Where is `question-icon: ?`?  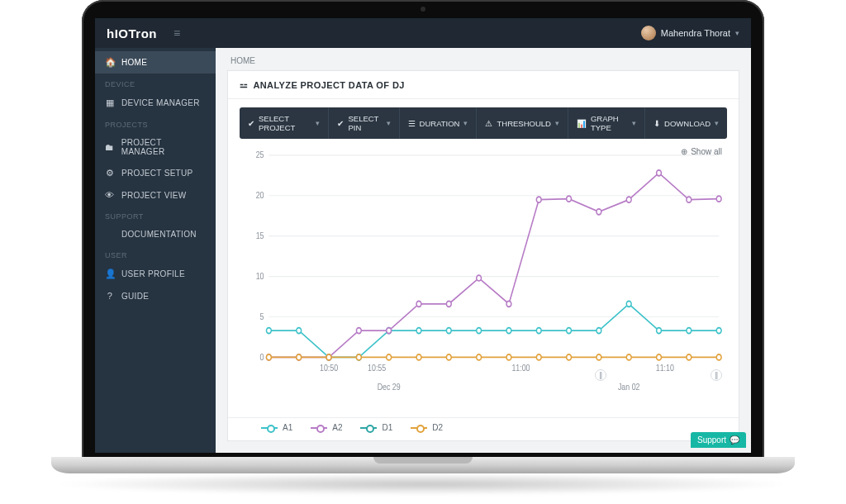
question-icon: ? is located at coordinates (110, 296).